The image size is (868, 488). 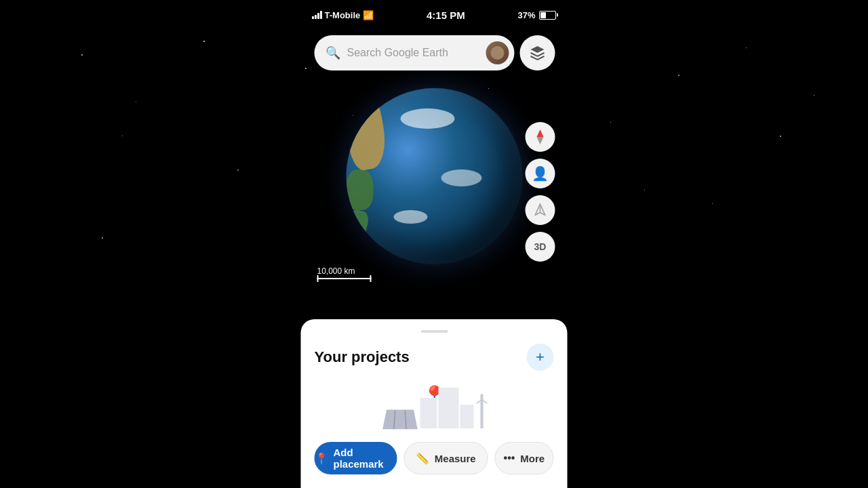 I want to click on earth-globe, so click(x=434, y=176).